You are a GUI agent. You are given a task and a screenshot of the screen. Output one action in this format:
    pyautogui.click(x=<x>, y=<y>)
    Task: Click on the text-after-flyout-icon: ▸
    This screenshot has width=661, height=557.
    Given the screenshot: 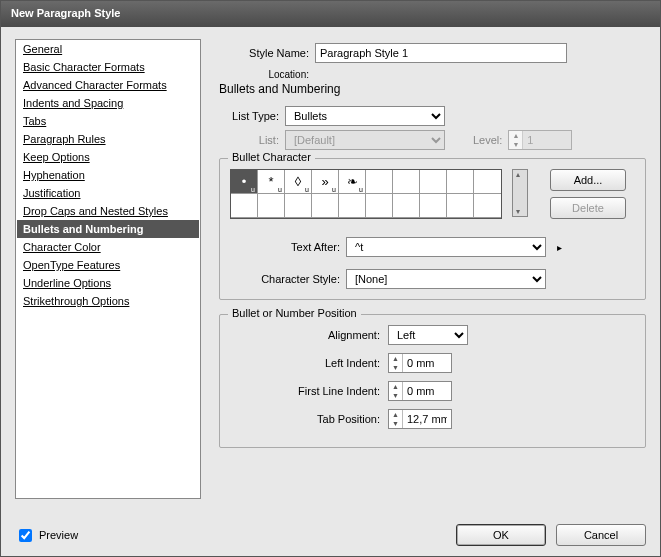 What is the action you would take?
    pyautogui.click(x=559, y=247)
    